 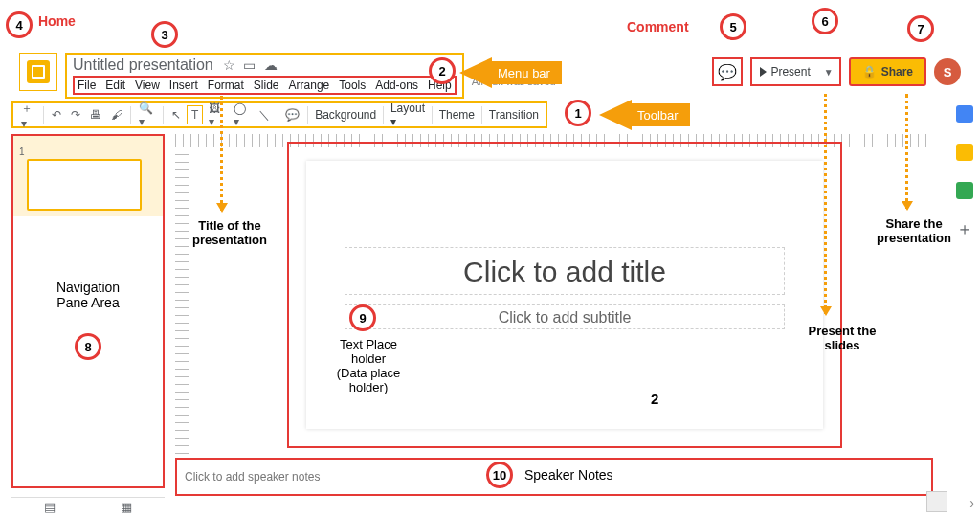 What do you see at coordinates (230, 233) in the screenshot?
I see `title-caption: Title of the presentation` at bounding box center [230, 233].